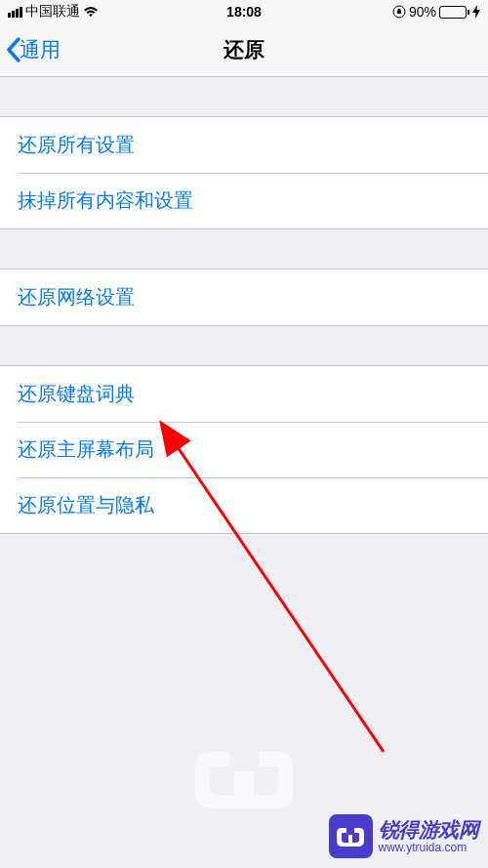 The height and width of the screenshot is (868, 488). Describe the element at coordinates (244, 783) in the screenshot. I see `watermark-bg-icon` at that location.